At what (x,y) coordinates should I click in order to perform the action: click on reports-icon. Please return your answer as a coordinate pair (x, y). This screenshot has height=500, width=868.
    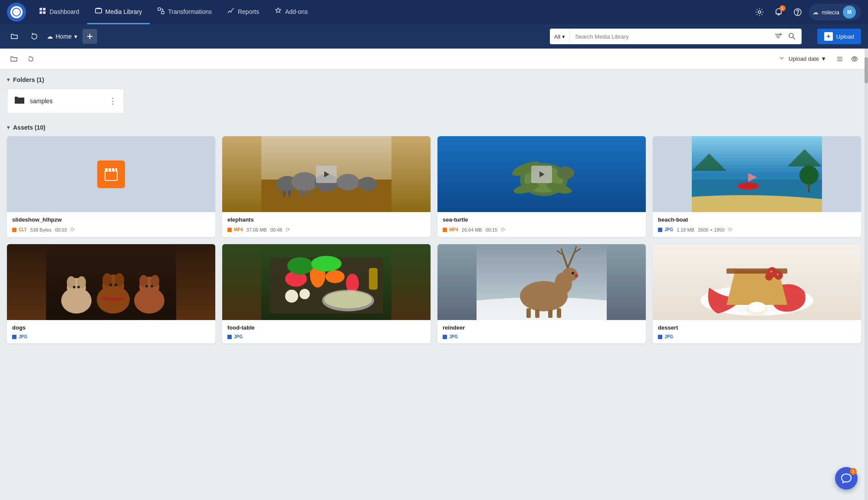
    Looking at the image, I should click on (231, 12).